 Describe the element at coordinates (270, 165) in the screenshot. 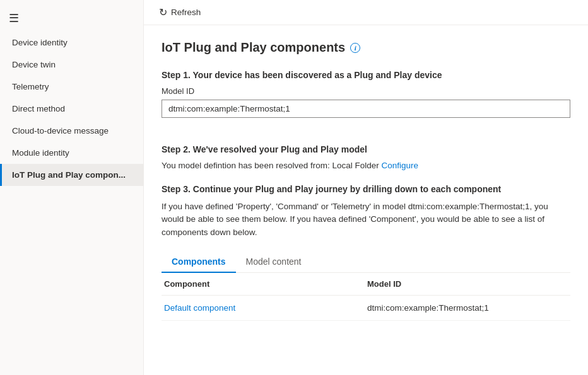

I see `resolved-from-text: You model defintion has been resolved fr…` at that location.